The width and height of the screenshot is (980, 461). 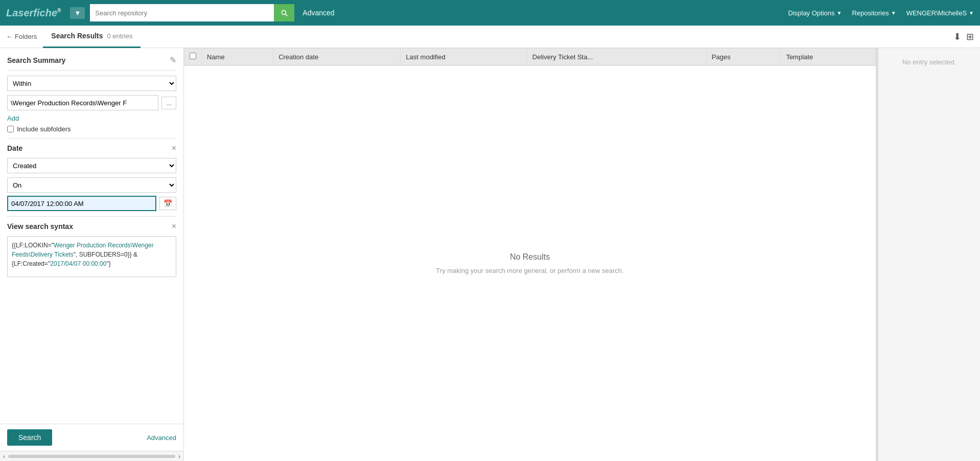 I want to click on select-all-checkbox, so click(x=193, y=56).